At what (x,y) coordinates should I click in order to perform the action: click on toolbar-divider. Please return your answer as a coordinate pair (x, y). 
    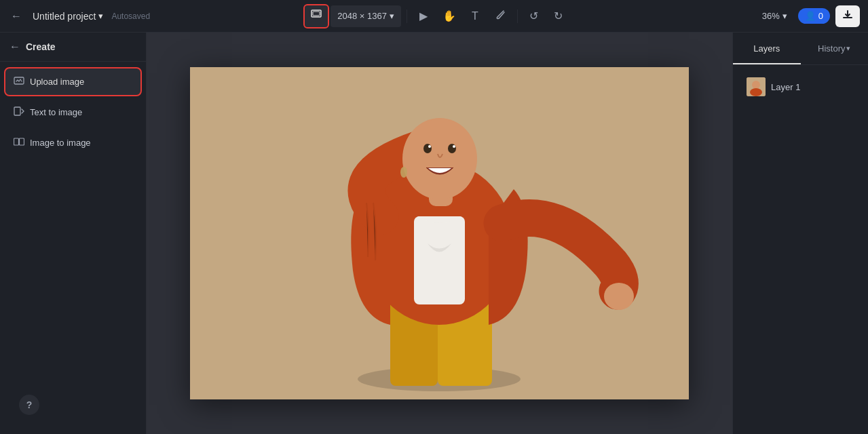
    Looking at the image, I should click on (407, 16).